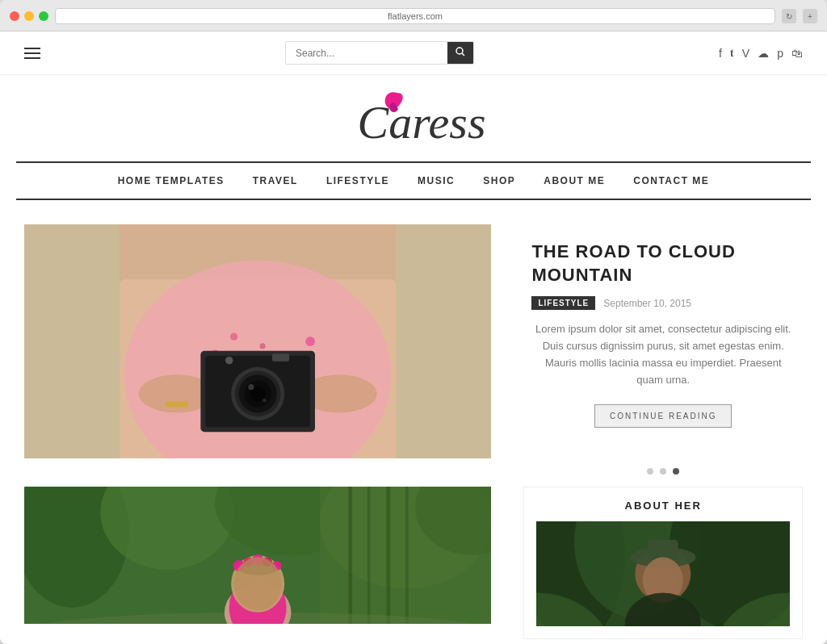 This screenshot has height=644, width=827. What do you see at coordinates (647, 563) in the screenshot?
I see `about-widget-col: ABOUT HER` at bounding box center [647, 563].